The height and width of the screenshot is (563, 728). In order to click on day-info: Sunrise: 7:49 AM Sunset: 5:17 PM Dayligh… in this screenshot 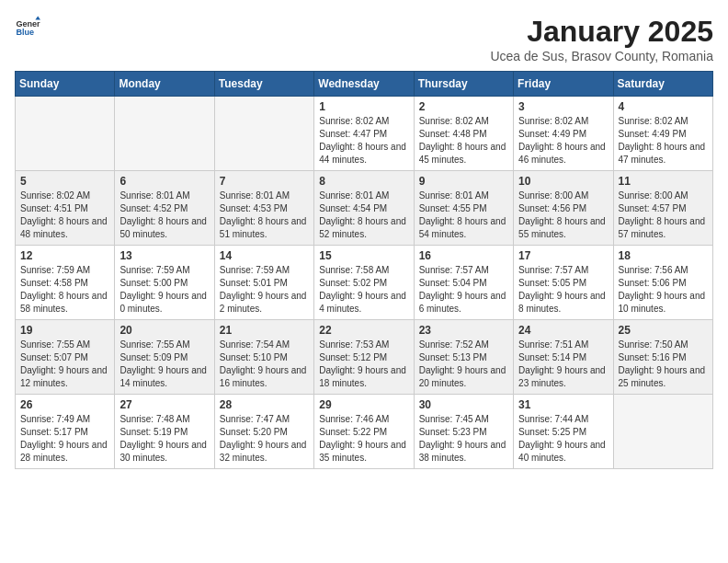, I will do `click(64, 439)`.